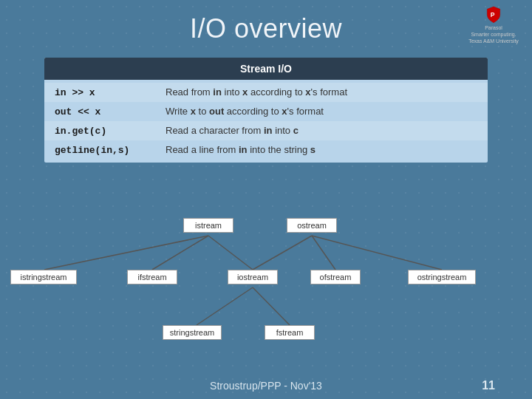  Describe the element at coordinates (321, 92) in the screenshot. I see `table-desc: Read from in into x according to x's for…` at that location.